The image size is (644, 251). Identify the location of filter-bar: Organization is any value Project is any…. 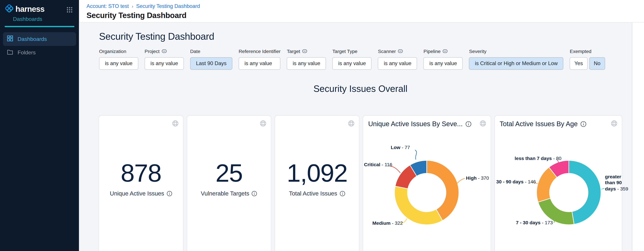
(360, 59).